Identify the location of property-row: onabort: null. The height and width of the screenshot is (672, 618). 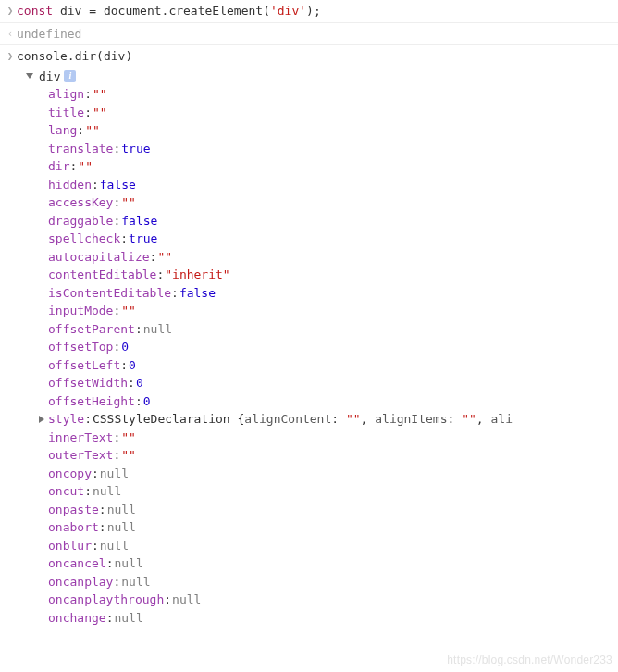
(326, 528).